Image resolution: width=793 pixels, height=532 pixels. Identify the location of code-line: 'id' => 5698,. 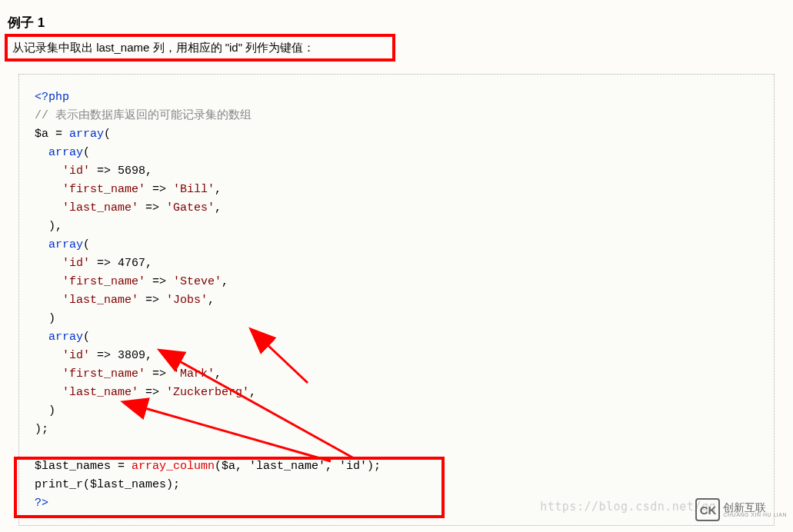
(397, 171).